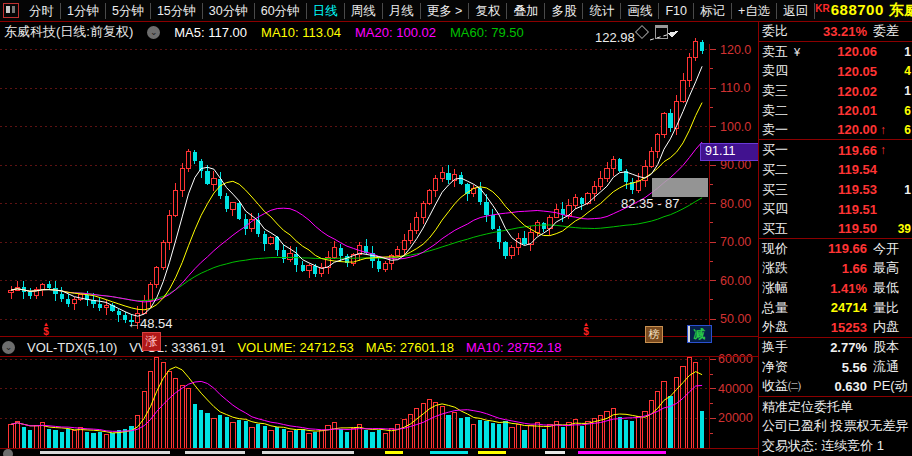 This screenshot has height=456, width=912. What do you see at coordinates (836, 91) in the screenshot?
I see `ask-row-3: 卖三 120.02 1` at bounding box center [836, 91].